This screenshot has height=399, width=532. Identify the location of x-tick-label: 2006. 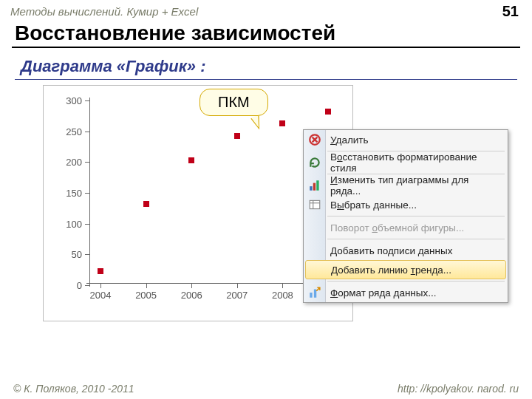
(192, 296).